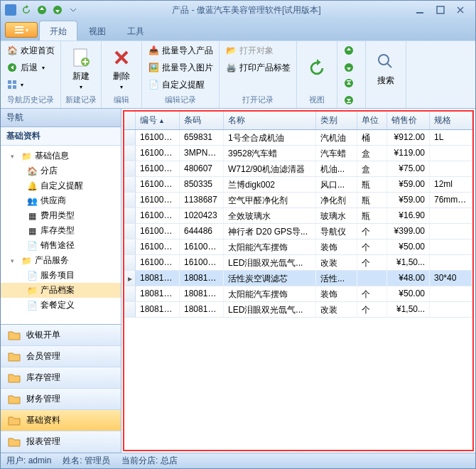  I want to click on ribbon-group-nav-label: 导航历史记录, so click(31, 101).